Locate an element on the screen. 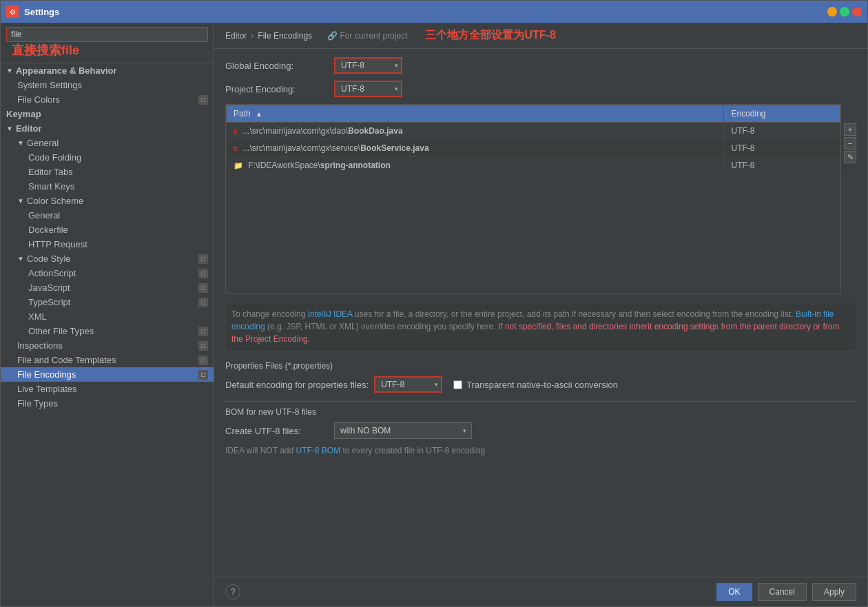 The width and height of the screenshot is (868, 607). table-row: c ...\src\main\java\com\gx\service\BookS… is located at coordinates (533, 149).